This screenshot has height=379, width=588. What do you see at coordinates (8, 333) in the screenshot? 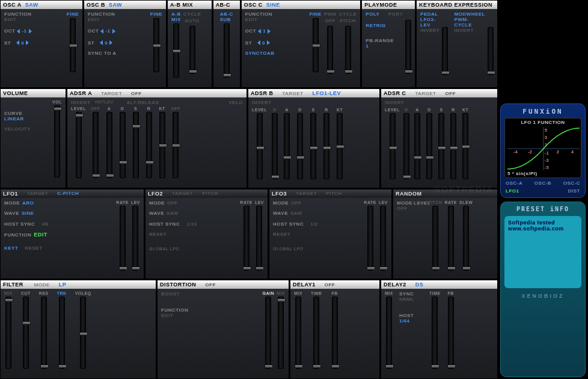
I see `filter-mix` at bounding box center [8, 333].